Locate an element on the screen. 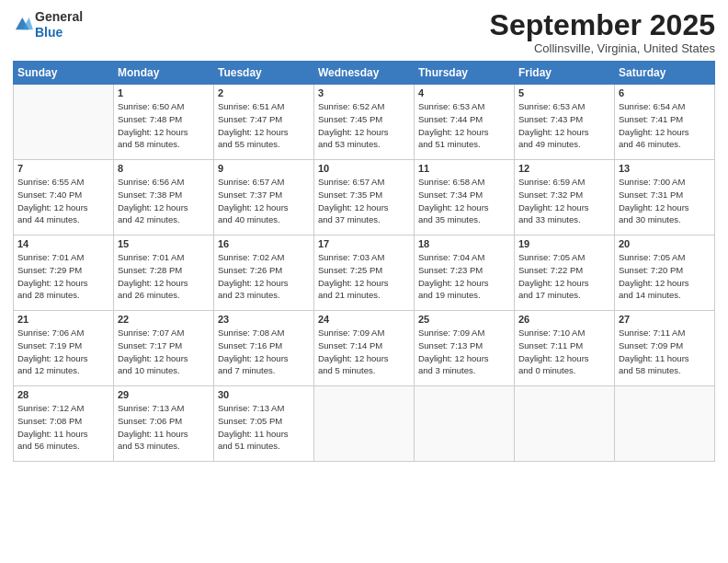 This screenshot has width=728, height=563. day-cell: 19Sunrise: 7:05 AMSunset: 7:22 PMDayligh… is located at coordinates (564, 273).